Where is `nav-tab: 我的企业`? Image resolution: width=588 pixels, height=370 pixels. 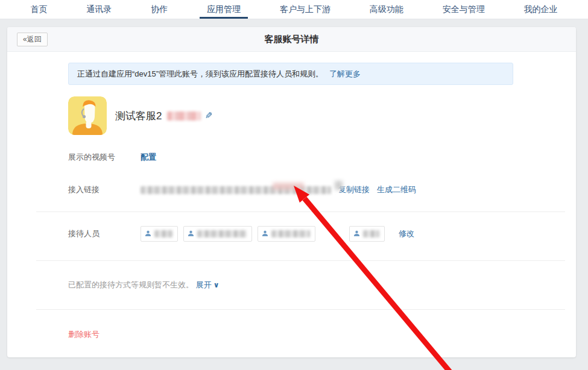
nav-tab: 我的企业 is located at coordinates (541, 10).